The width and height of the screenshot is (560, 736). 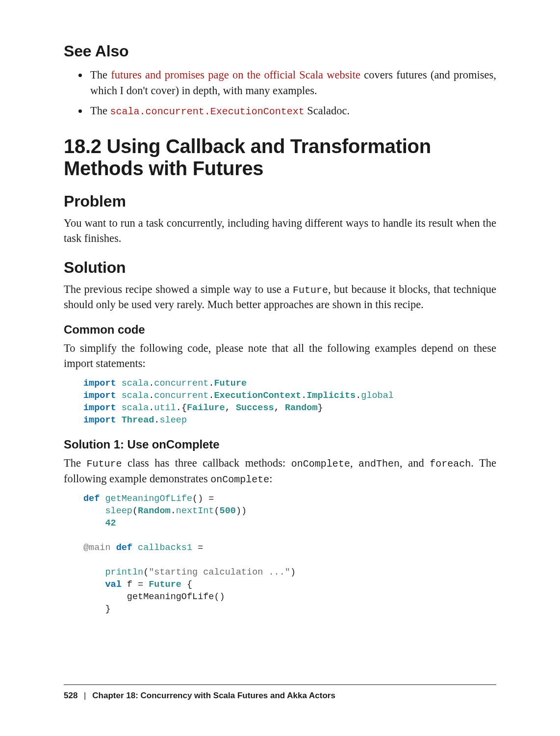 What do you see at coordinates (235, 75) in the screenshot?
I see `link-futures-page: futures and promises page on the officia…` at bounding box center [235, 75].